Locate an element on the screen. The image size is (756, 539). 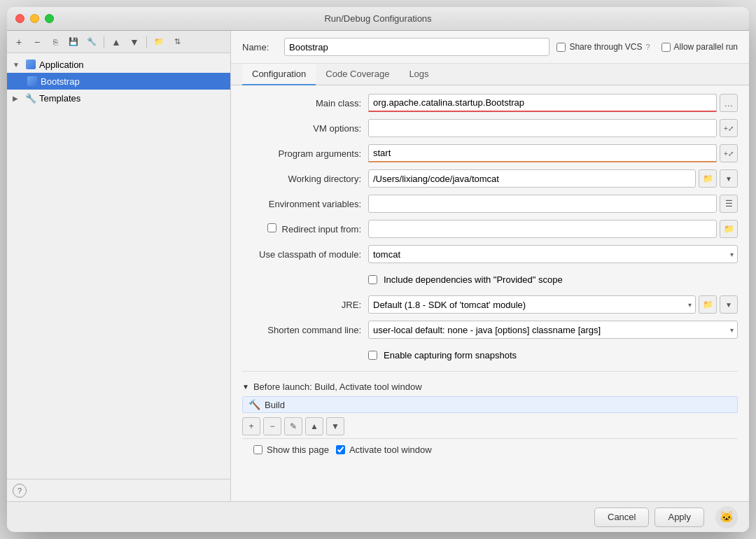
tree-bootstrap: Bootstrap is located at coordinates (119, 81).